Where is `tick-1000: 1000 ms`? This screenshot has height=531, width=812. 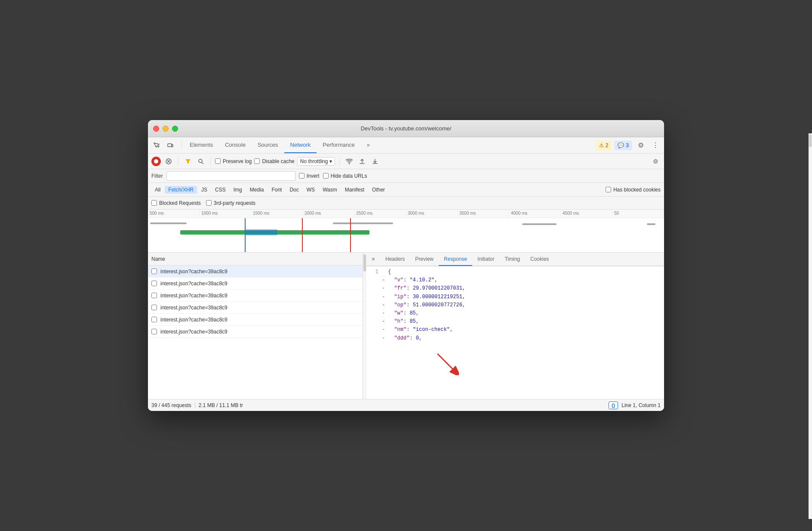 tick-1000: 1000 ms is located at coordinates (225, 213).